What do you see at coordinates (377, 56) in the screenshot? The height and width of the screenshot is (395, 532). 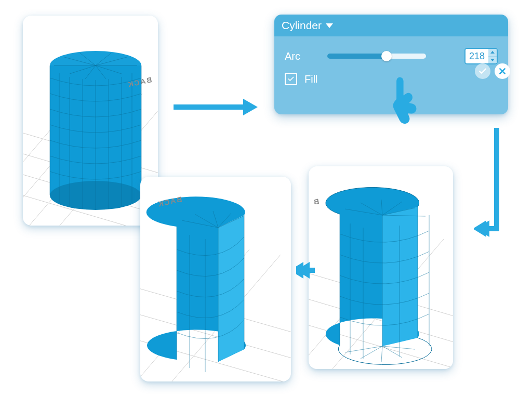 I see `arc-slider` at bounding box center [377, 56].